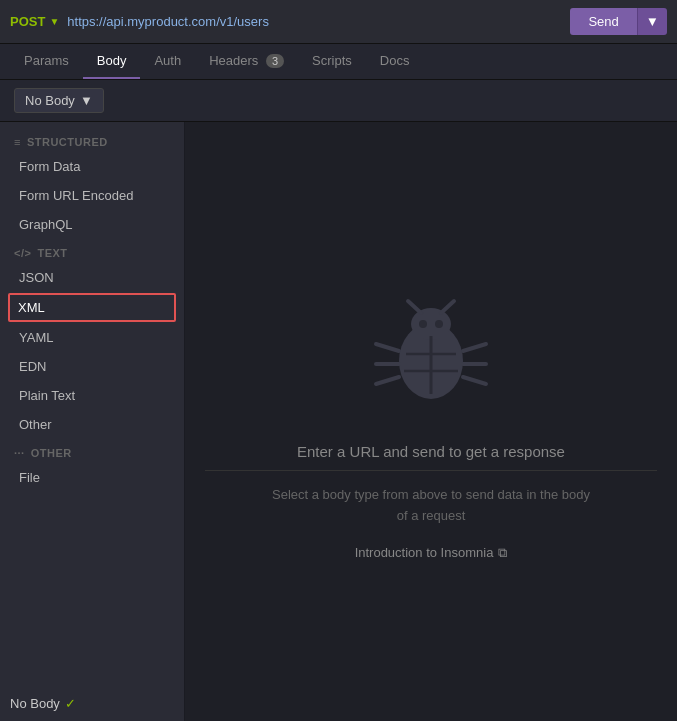  Describe the element at coordinates (35, 704) in the screenshot. I see `footer-no-body-label: No Body` at that location.